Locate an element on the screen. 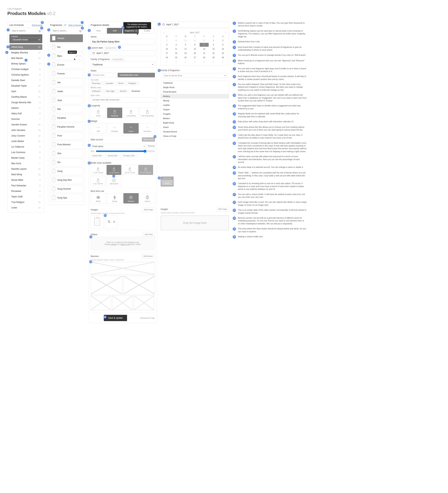 This screenshot has width=448, height=493. calendar-popup: ‹April, 2017› MTWTFSS2728293031123456789… is located at coordinates (195, 47).